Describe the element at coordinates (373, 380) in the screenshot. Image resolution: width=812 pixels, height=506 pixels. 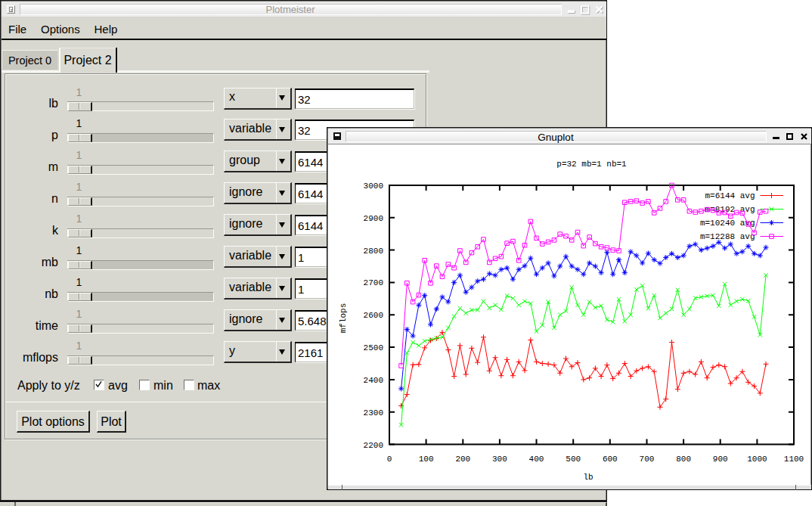
I see `svg-text: 2400` at that location.